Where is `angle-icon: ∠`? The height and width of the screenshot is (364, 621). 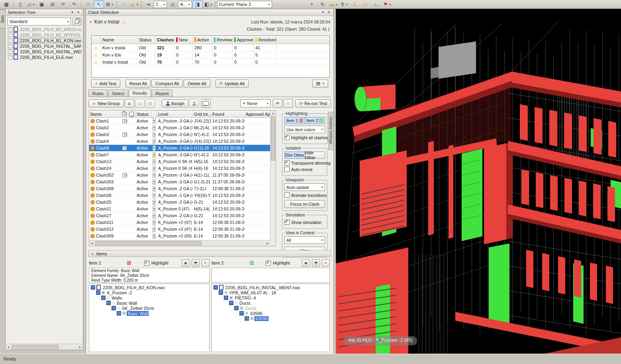
angle-icon: ∠ is located at coordinates (355, 4).